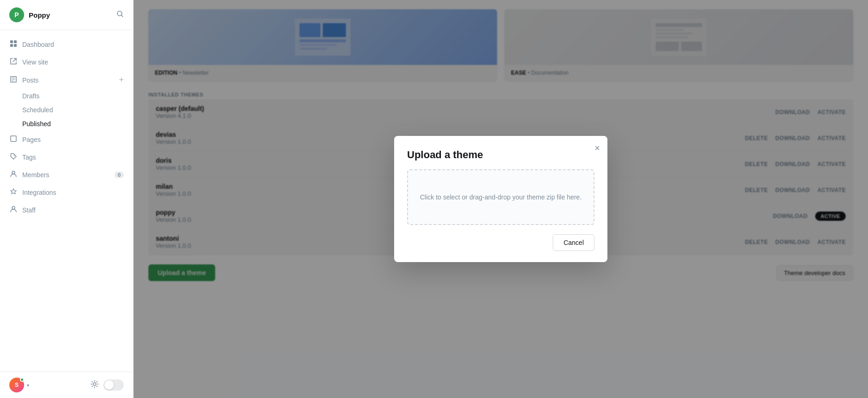  What do you see at coordinates (28, 385) in the screenshot?
I see `chevron-down-icon: ▾` at bounding box center [28, 385].